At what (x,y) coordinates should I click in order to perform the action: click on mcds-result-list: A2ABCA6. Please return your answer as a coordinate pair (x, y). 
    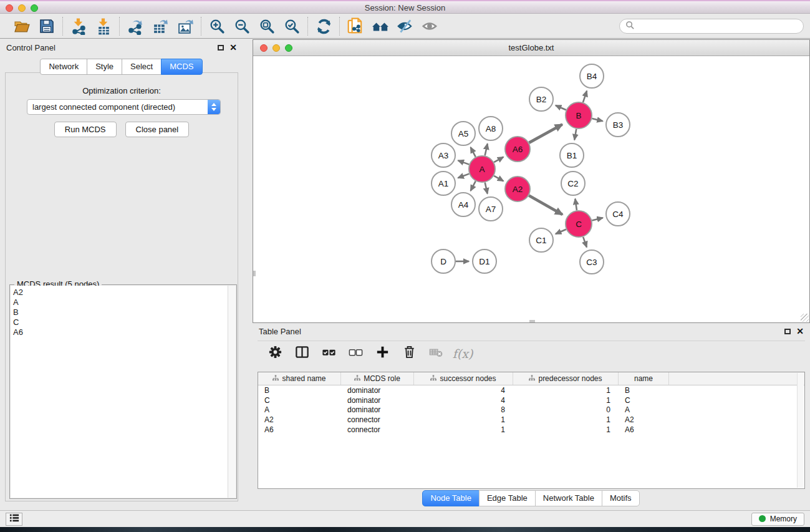
    Looking at the image, I should click on (123, 392).